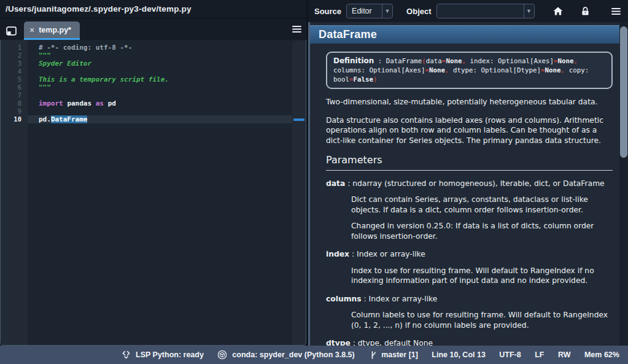 This screenshot has width=628, height=364. I want to click on code-token: This is a temporary script file., so click(104, 80).